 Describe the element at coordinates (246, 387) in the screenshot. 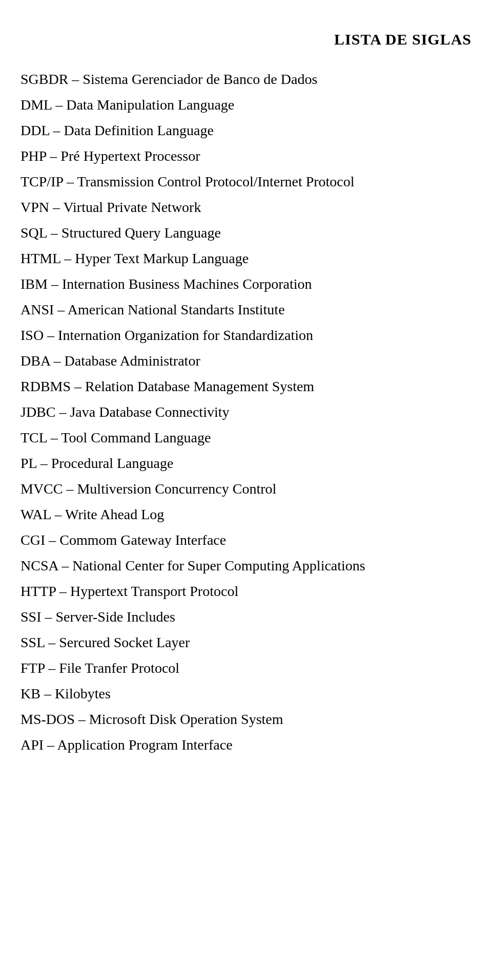

I see `list-item: RDBMS – Relation Database Management Sys…` at that location.